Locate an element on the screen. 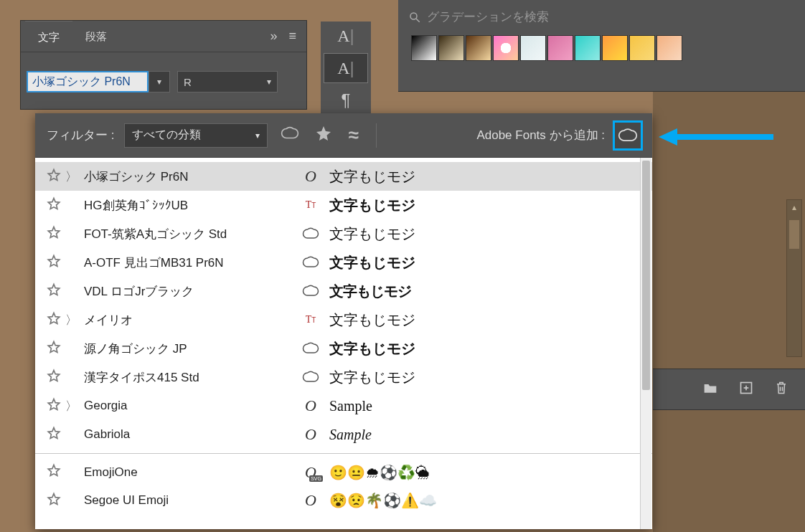 The image size is (805, 532). font-family-control: ▾ is located at coordinates (98, 82).